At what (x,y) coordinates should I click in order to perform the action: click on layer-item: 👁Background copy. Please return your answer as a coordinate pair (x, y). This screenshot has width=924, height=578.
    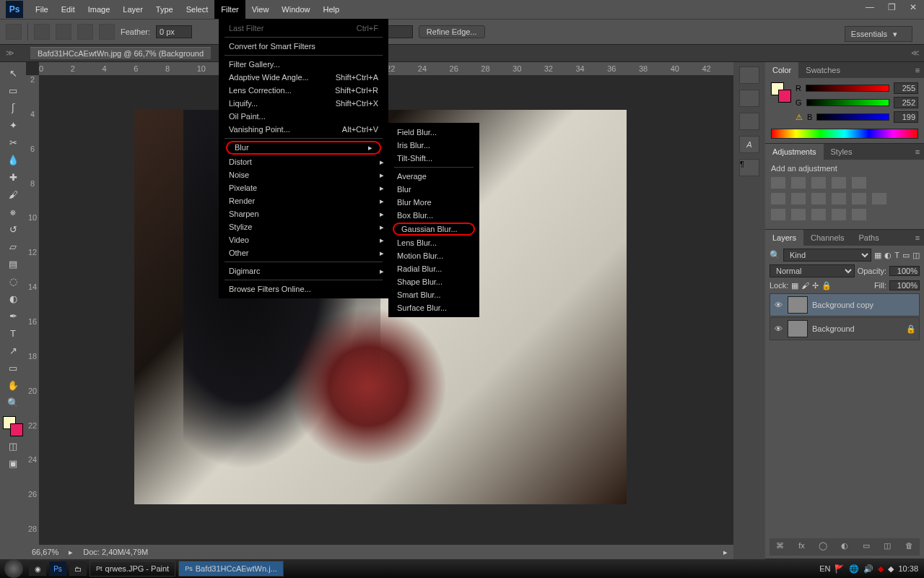
    Looking at the image, I should click on (845, 305).